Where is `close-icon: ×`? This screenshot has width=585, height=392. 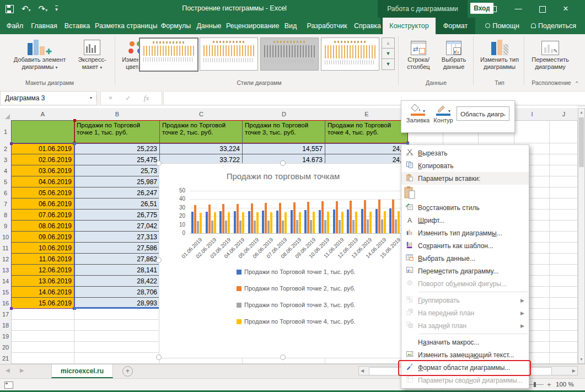
close-icon: × is located at coordinates (566, 9).